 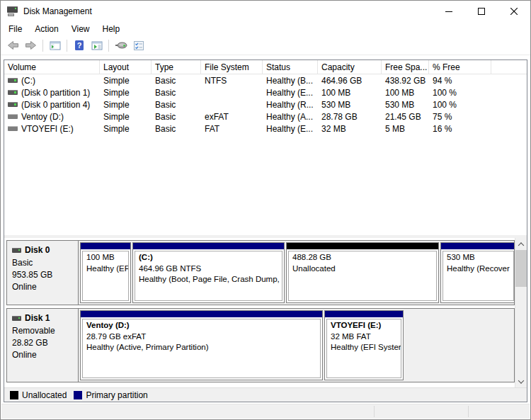 What do you see at coordinates (13, 11) in the screenshot?
I see `disk-management-app-icon` at bounding box center [13, 11].